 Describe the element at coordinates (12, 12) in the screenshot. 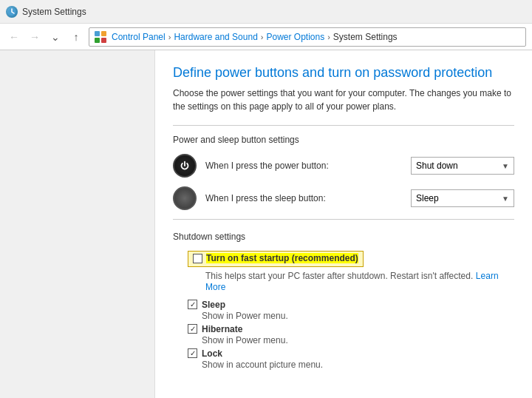

I see `app-icon` at that location.